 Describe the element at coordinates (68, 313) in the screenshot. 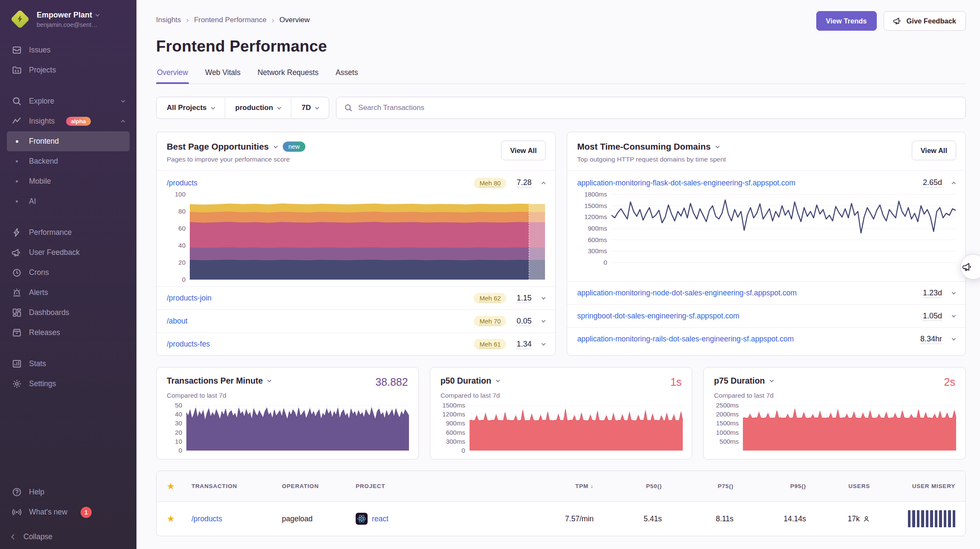

I see `sidebar-item-dashboards: Dashboards` at that location.